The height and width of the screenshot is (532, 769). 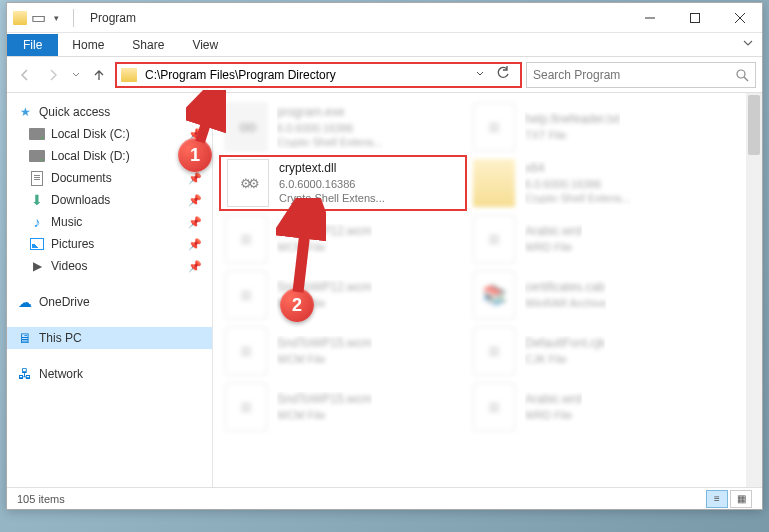 What do you see at coordinates (110, 156) in the screenshot?
I see `sidebar-item-local-disk-d: Local Disk (D:) 📌` at bounding box center [110, 156].